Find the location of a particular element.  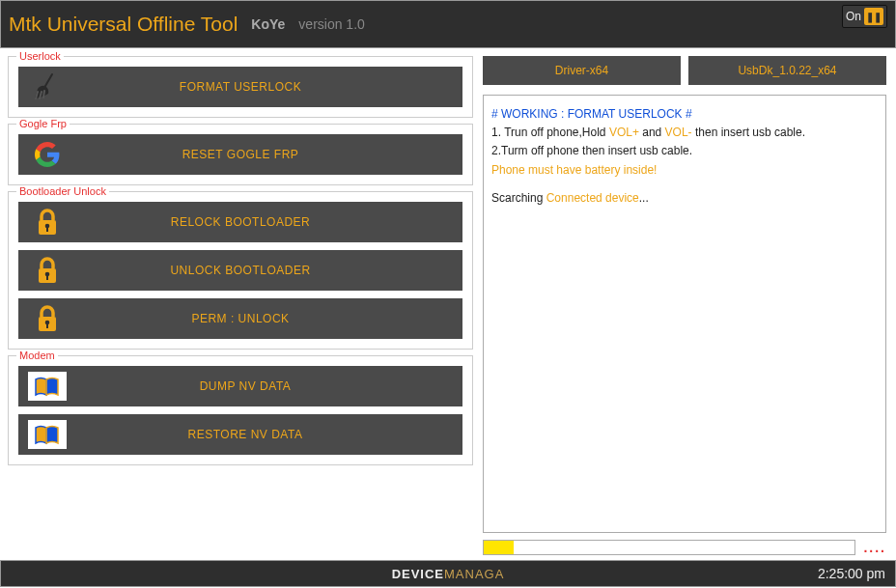

dump-nv-button: DUMP NV DATA is located at coordinates (240, 386).